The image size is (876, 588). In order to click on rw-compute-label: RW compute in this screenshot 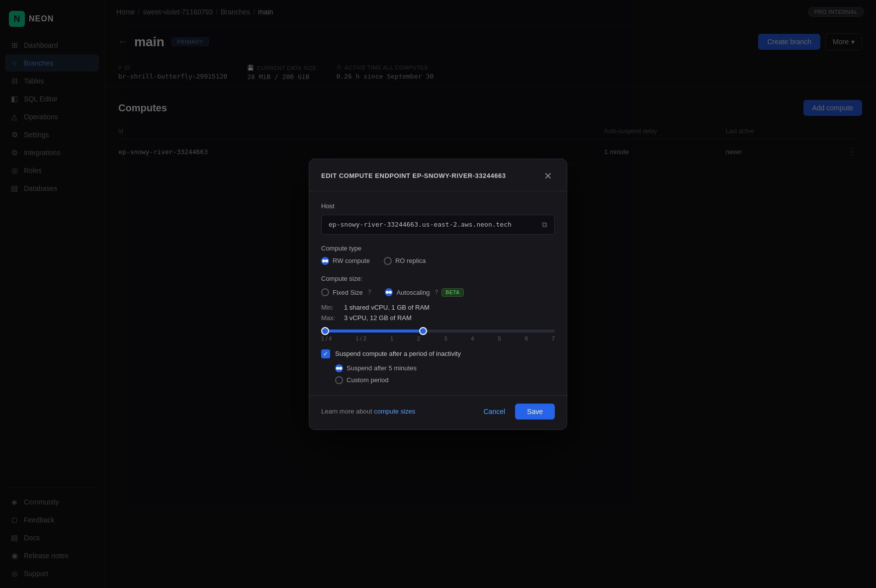, I will do `click(351, 260)`.